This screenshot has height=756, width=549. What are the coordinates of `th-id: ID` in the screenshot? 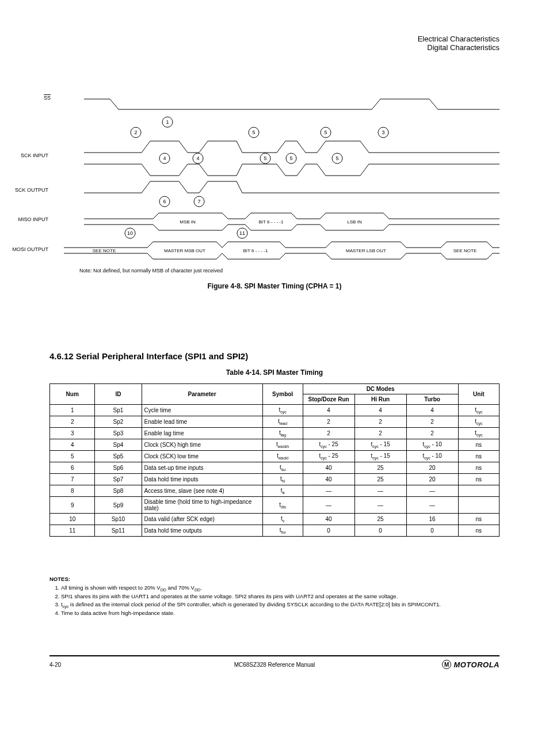 It's located at (119, 394).